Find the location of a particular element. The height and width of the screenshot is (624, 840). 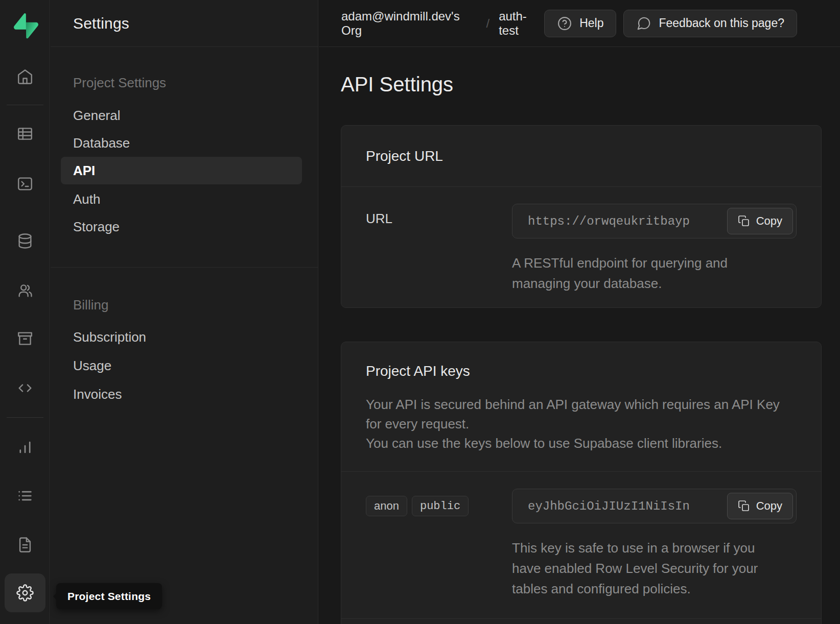

project-url-card-header: Project URL is located at coordinates (581, 156).